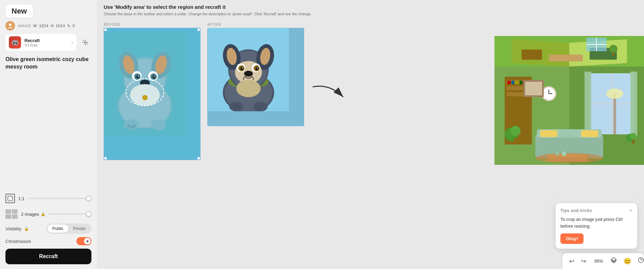  What do you see at coordinates (60, 198) in the screenshot?
I see `aspect-slider` at bounding box center [60, 198].